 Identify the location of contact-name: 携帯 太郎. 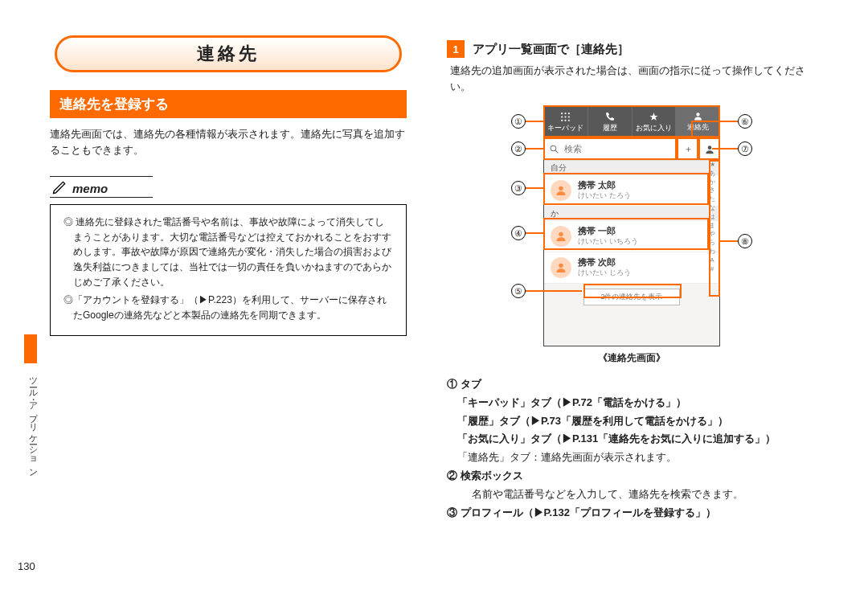
(604, 185).